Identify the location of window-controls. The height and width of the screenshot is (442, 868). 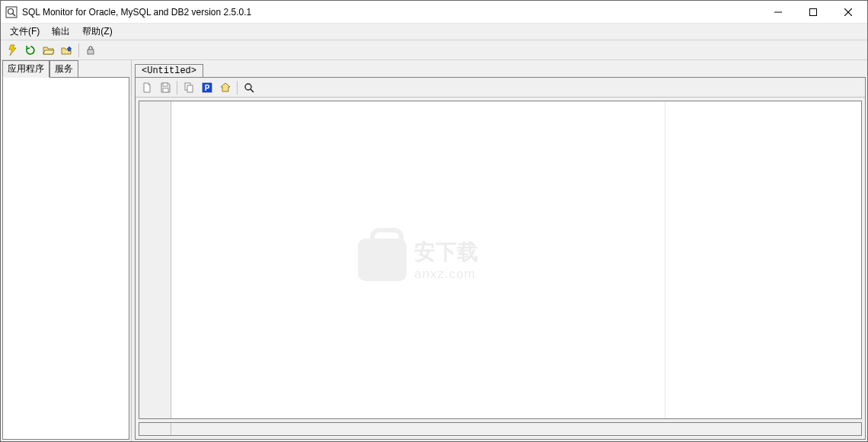
(813, 12).